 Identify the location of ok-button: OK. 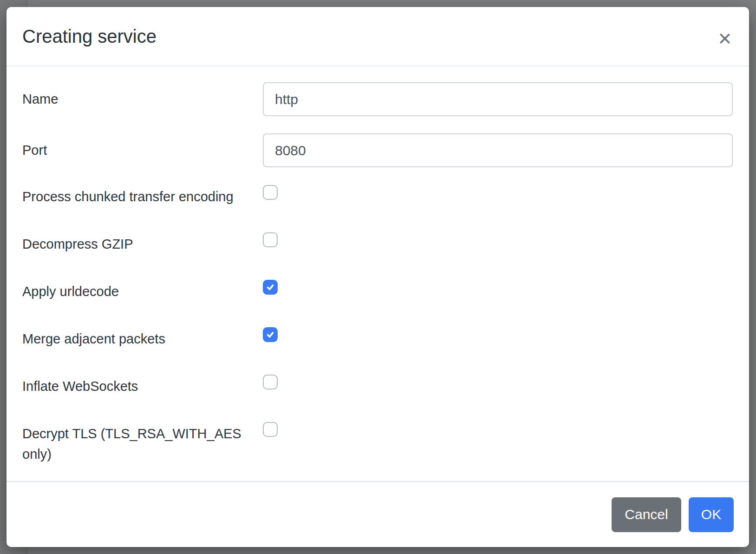
(711, 515).